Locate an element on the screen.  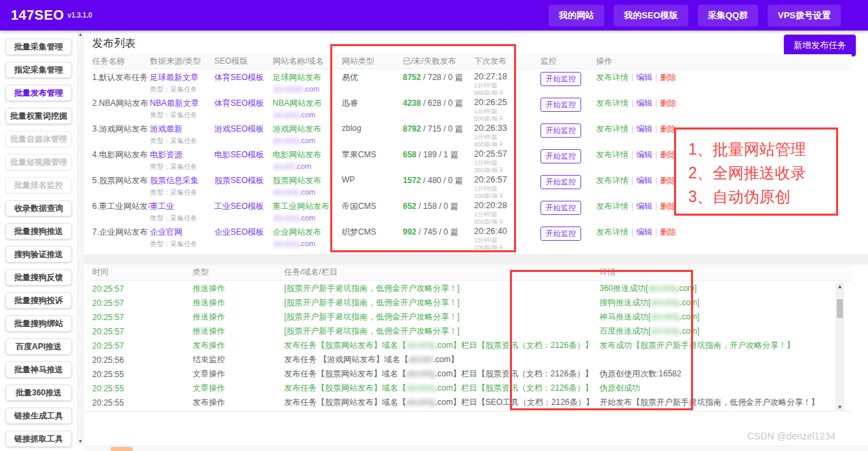
seo-template-cell: 股票SEO模板 is located at coordinates (243, 187).